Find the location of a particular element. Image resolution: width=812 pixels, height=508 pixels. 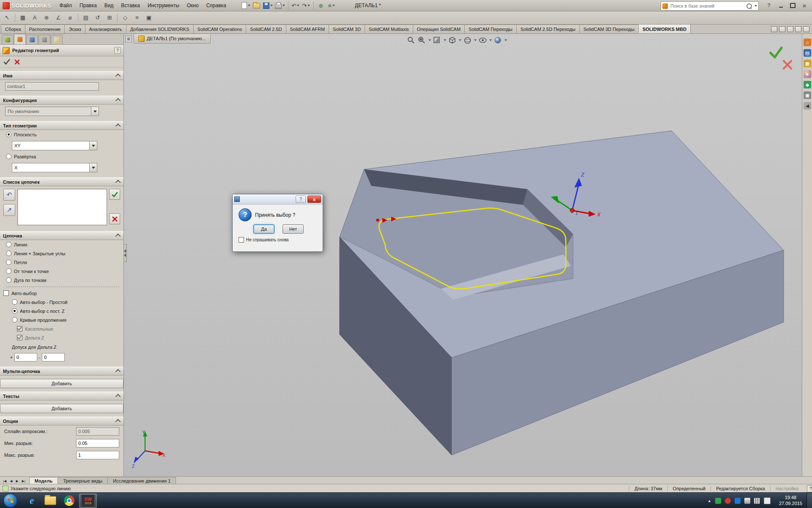

tab-solidworks-mbd: SOLIDWORKS MBD is located at coordinates (664, 29).